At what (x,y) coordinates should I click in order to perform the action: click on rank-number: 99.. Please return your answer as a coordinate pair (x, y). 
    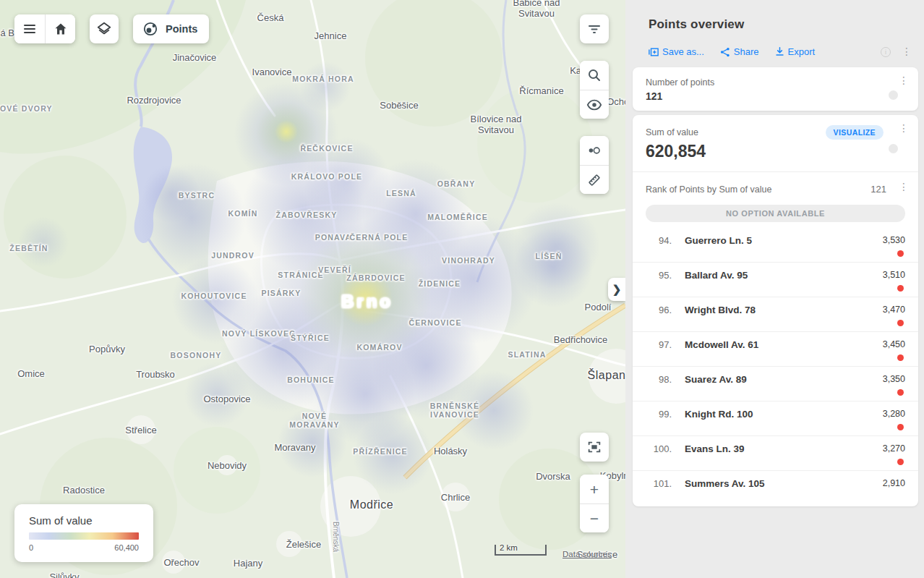
    Looking at the image, I should click on (659, 414).